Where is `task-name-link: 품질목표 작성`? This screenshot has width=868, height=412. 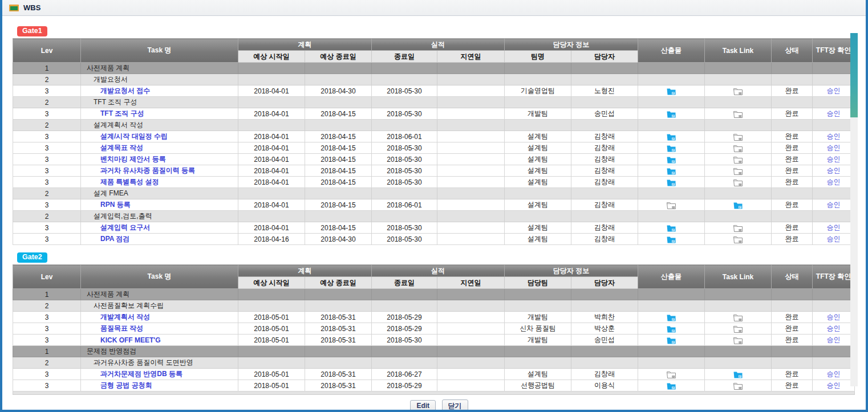
task-name-link: 품질목표 작성 is located at coordinates (122, 328).